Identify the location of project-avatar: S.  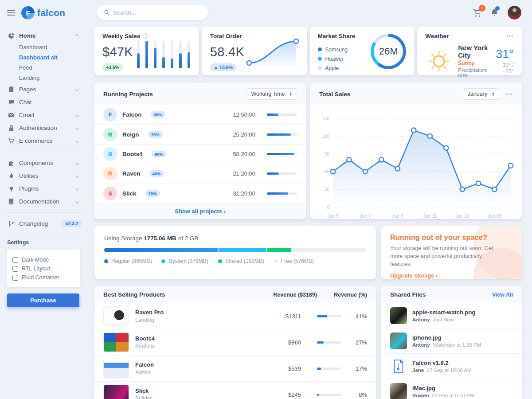
(110, 193).